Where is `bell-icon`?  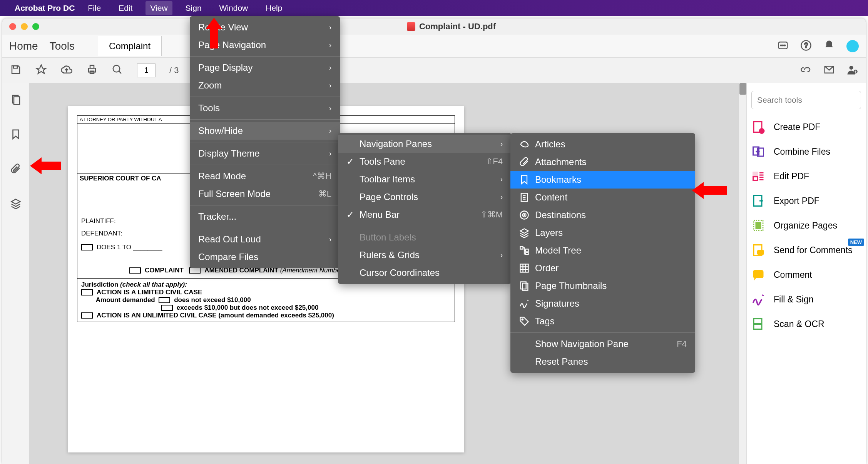
bell-icon is located at coordinates (829, 46).